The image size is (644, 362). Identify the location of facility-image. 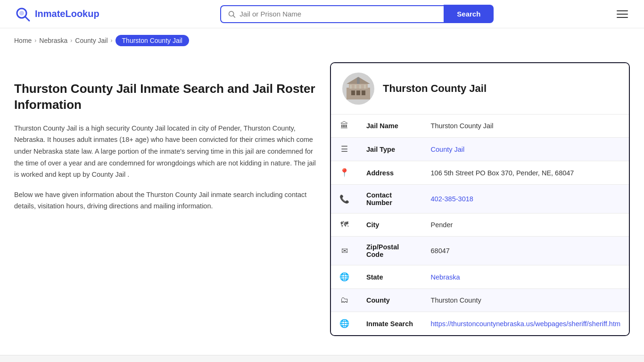
(358, 89).